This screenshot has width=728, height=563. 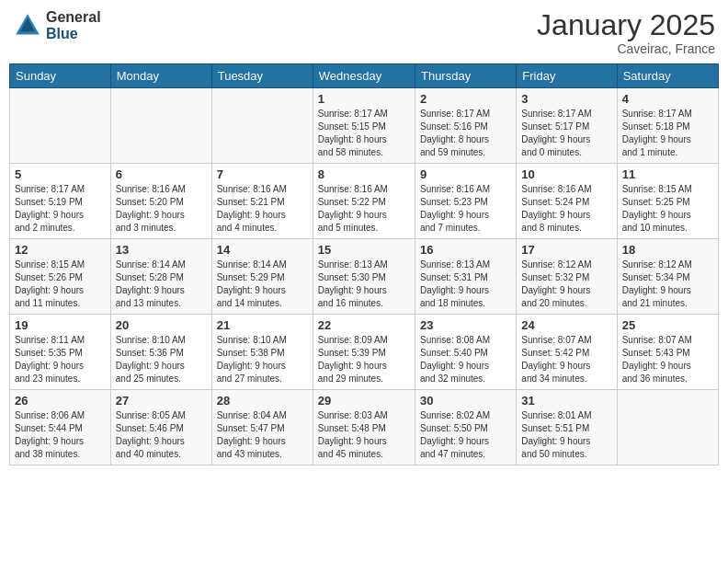 I want to click on weekday-header: Thursday, so click(x=465, y=76).